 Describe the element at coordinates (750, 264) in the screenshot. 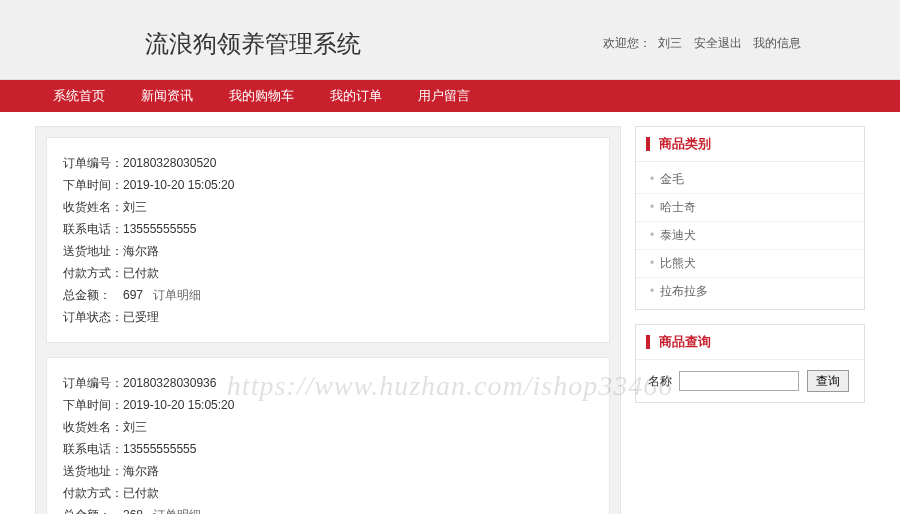

I see `category-item: 比熊犬` at that location.